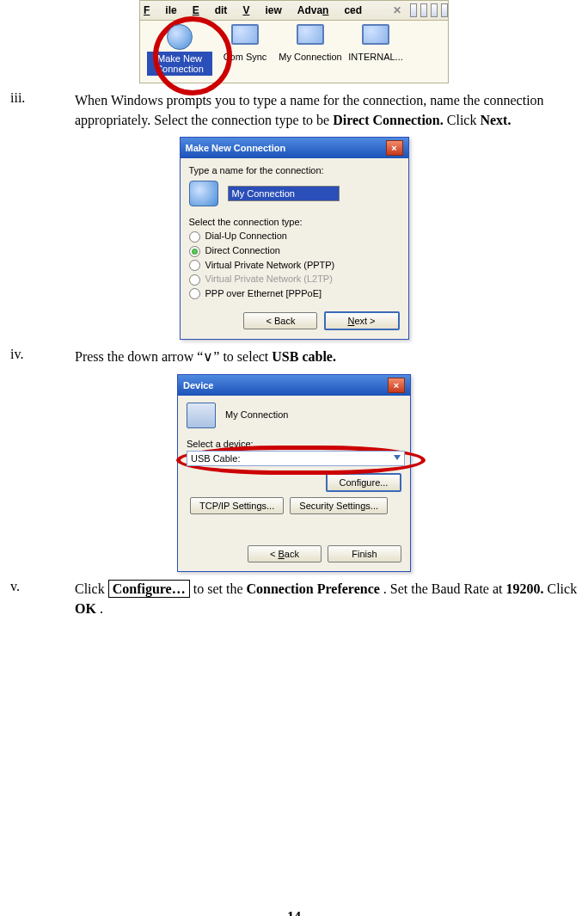  Describe the element at coordinates (194, 237) in the screenshot. I see `radio-dialup` at that location.